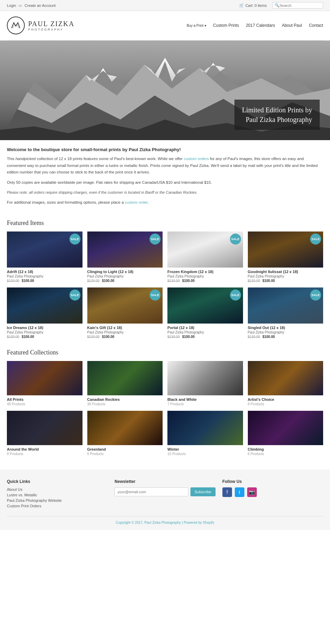  I want to click on hero-title: Limited Edition Prints by Paul Zizka Pho…, so click(277, 115).